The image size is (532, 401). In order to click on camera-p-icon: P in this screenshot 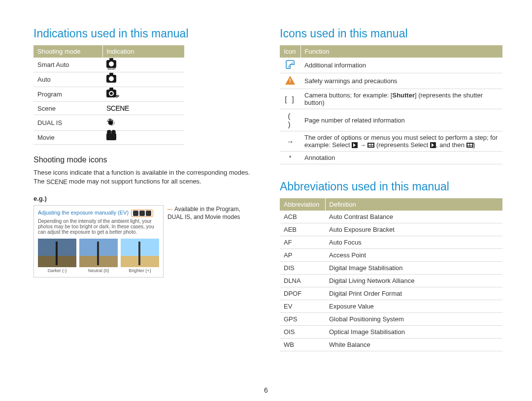, I will do `click(111, 93)`.